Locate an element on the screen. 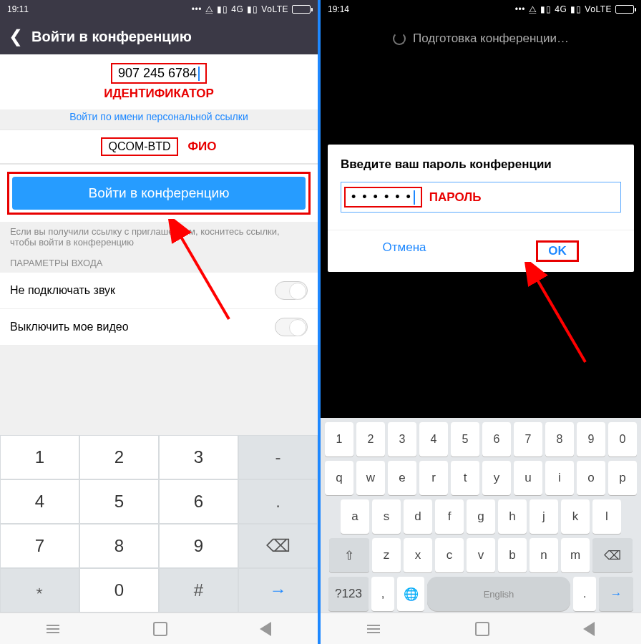 This screenshot has width=644, height=644. qrow-2: asdfghjkl is located at coordinates (481, 517).